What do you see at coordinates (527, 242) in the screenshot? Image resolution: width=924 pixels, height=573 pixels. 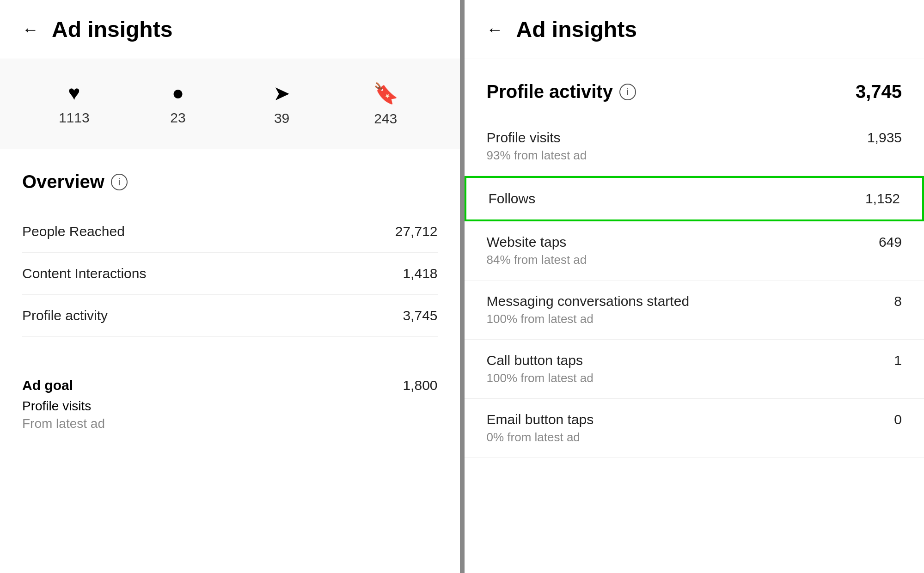 I see `metric-website-taps-label: Website taps` at bounding box center [527, 242].